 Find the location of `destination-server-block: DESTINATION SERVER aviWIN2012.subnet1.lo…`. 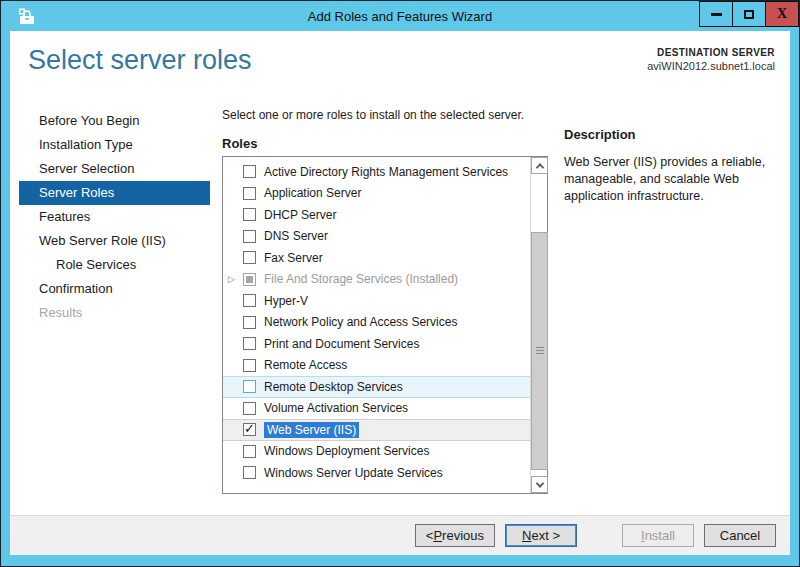

destination-server-block: DESTINATION SERVER aviWIN2012.subnet1.lo… is located at coordinates (711, 60).